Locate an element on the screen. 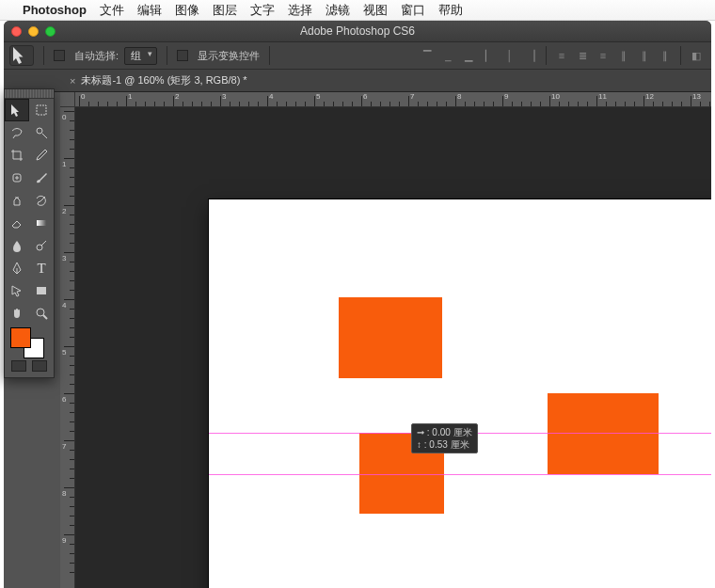  measure-line-1: ➞ : 0.00 厘米 is located at coordinates (444, 433).